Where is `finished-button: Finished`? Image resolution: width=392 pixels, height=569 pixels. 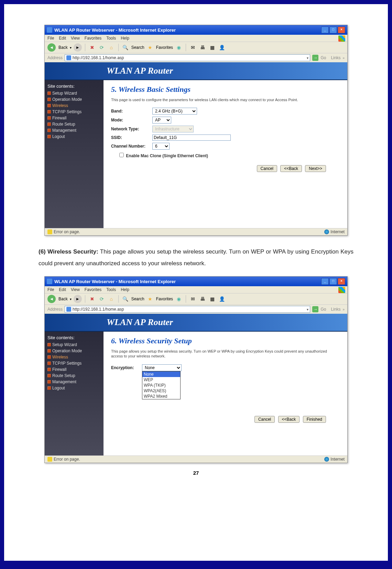
finished-button: Finished is located at coordinates (314, 419).